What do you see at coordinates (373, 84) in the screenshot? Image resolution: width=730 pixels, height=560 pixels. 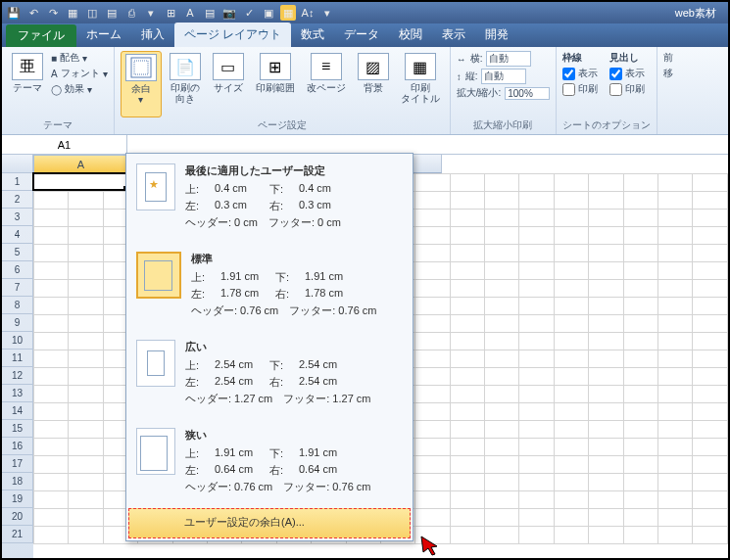 I see `background-button: ▨ 背景` at bounding box center [373, 84].